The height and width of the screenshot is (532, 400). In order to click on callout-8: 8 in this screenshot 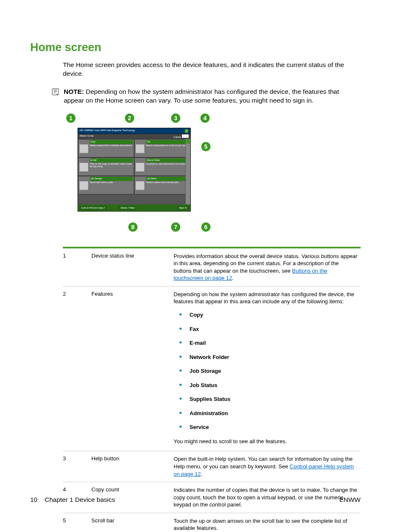, I will do `click(133, 227)`.